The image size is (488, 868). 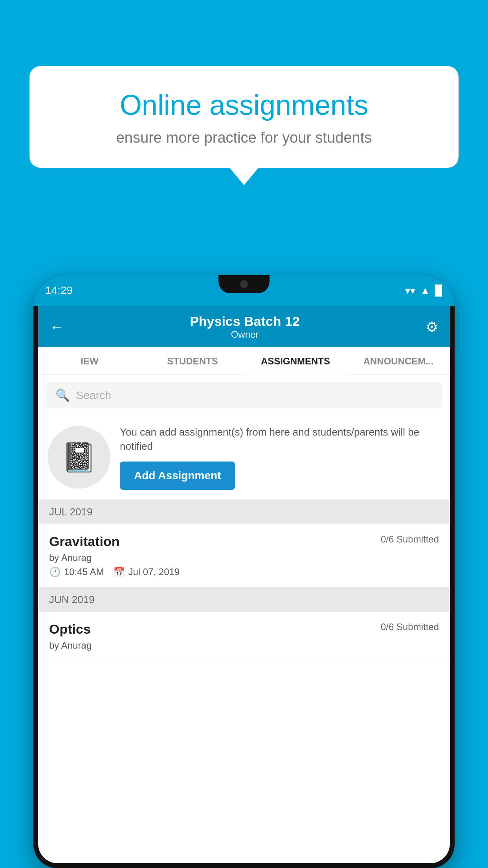 I want to click on tabs-container: IEW STUDENTS ASSIGNMENTS ANNOUNCEM..., so click(x=244, y=361).